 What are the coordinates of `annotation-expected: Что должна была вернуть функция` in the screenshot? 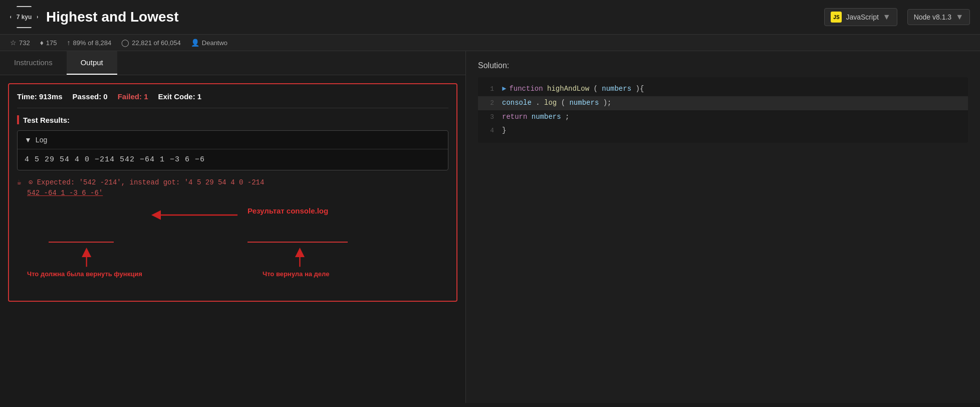 It's located at (85, 274).